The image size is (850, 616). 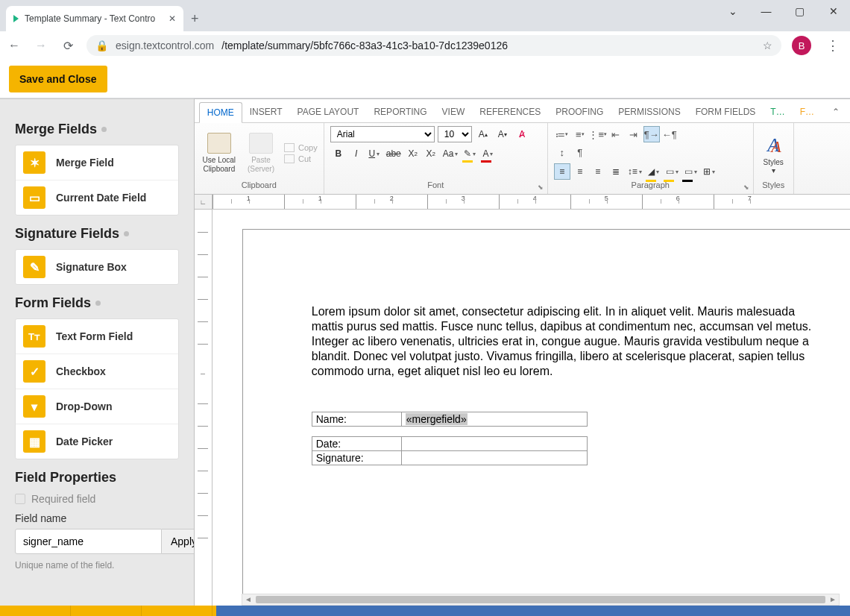 I want to click on scroll-right-icon: ►, so click(x=833, y=600).